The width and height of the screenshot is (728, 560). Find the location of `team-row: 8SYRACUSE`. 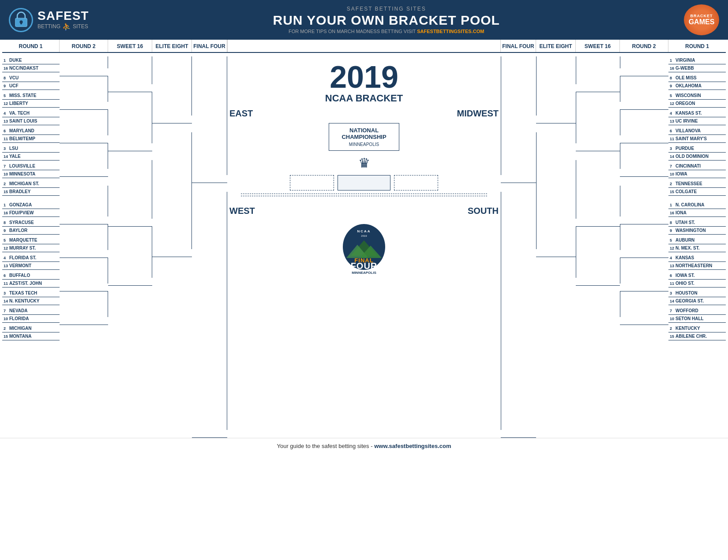

team-row: 8SYRACUSE is located at coordinates (31, 223).